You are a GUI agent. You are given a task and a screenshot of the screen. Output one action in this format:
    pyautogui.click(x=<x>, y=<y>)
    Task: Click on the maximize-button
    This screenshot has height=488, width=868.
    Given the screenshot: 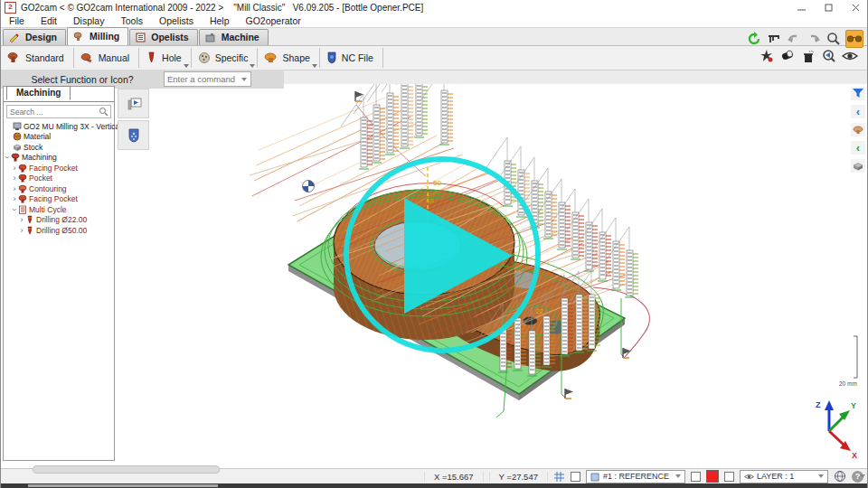 What is the action you would take?
    pyautogui.click(x=828, y=7)
    